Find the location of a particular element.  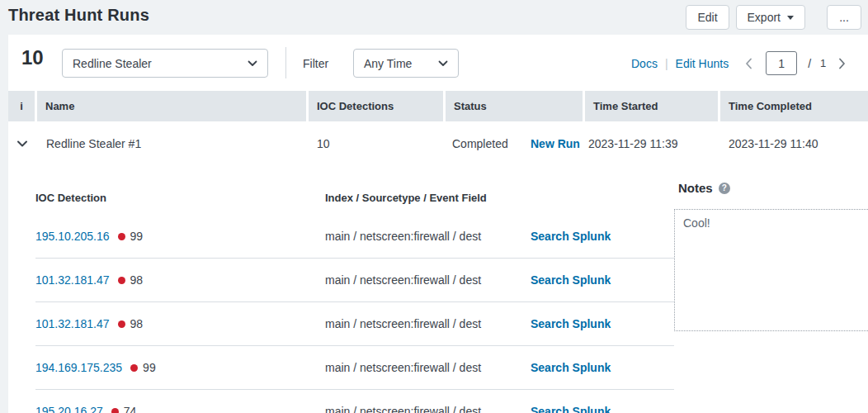

risk-score: 74 is located at coordinates (130, 409).